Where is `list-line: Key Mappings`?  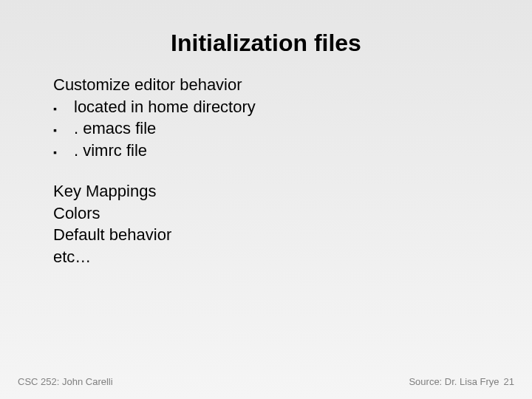
list-line: Key Mappings is located at coordinates (270, 191).